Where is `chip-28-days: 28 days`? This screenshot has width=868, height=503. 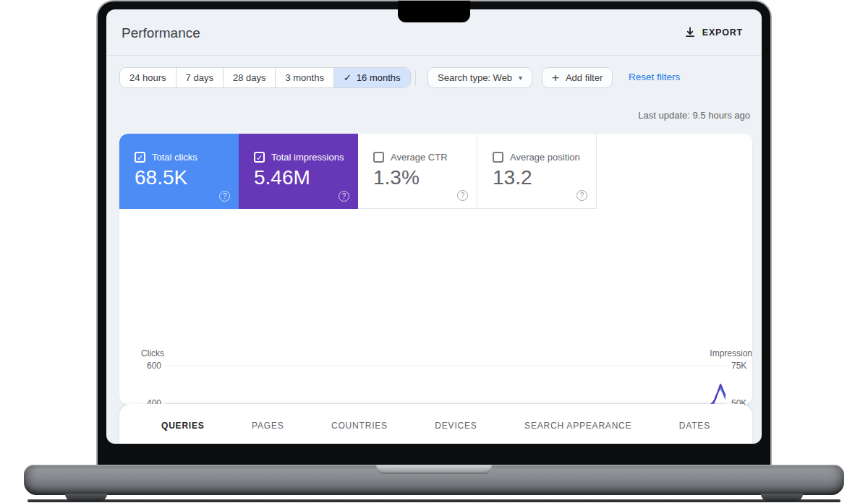
chip-28-days: 28 days is located at coordinates (249, 78).